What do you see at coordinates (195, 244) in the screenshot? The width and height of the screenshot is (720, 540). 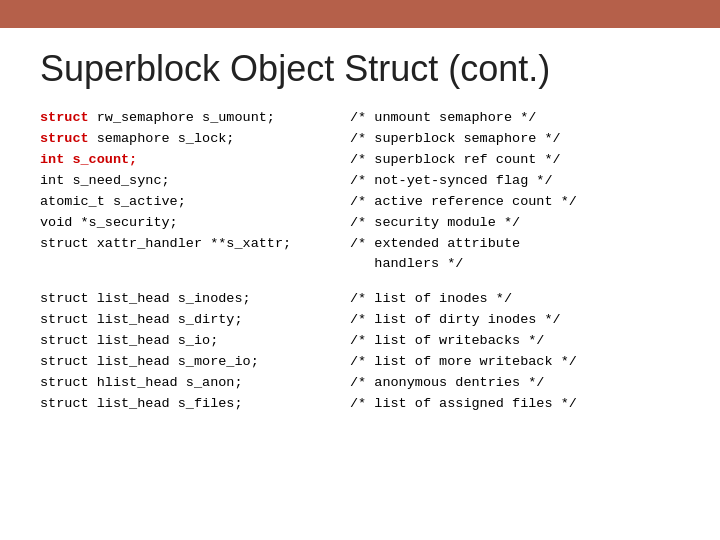 I see `code-left: struct xattr_handler **s_xattr;` at bounding box center [195, 244].